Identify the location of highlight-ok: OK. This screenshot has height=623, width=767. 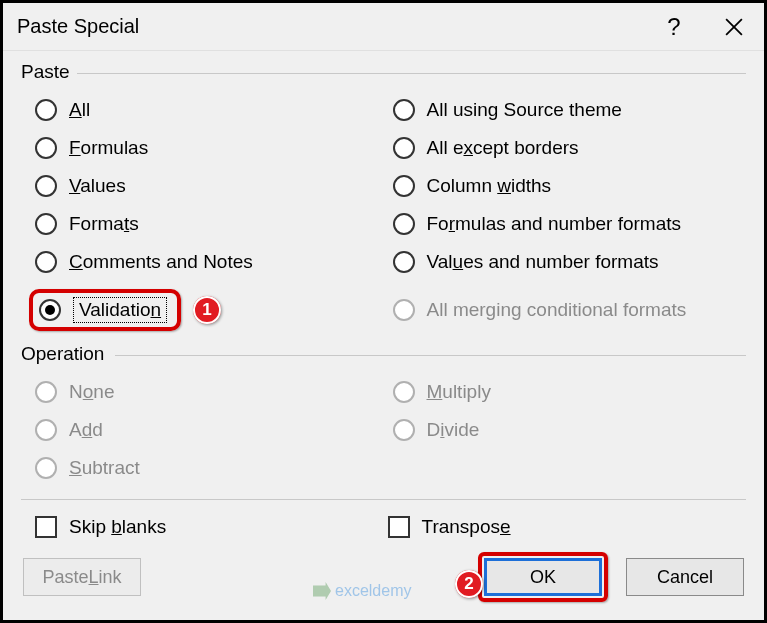
(543, 577).